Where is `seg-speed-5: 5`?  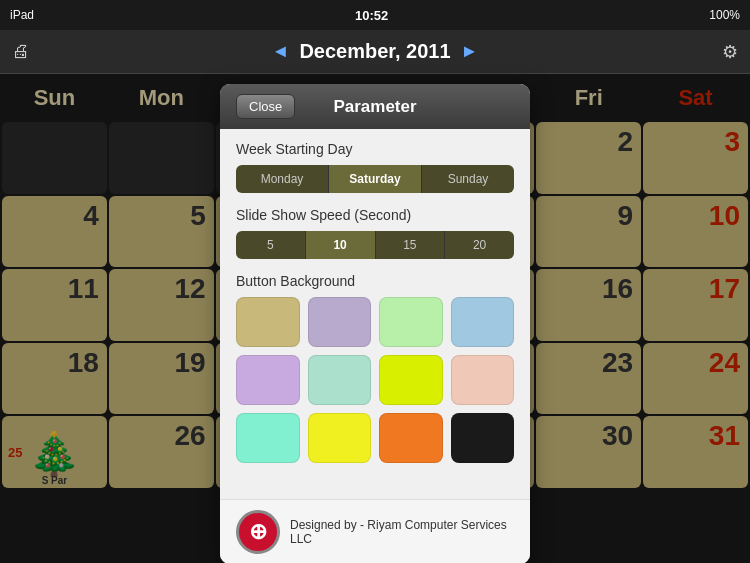
seg-speed-5: 5 is located at coordinates (271, 245).